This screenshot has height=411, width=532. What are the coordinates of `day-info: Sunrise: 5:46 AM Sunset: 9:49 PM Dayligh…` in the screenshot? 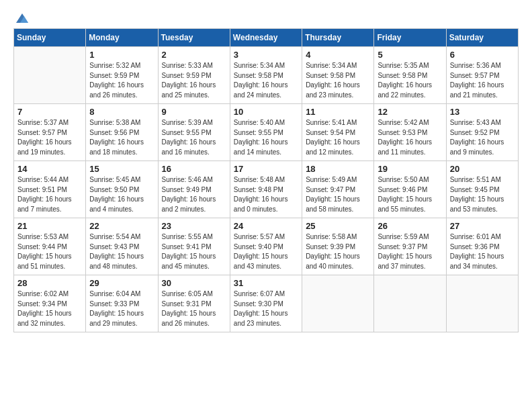 It's located at (194, 195).